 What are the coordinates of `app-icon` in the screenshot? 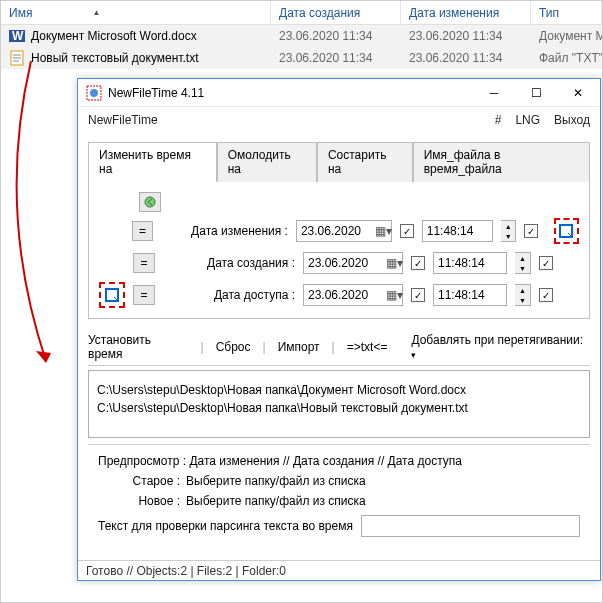 It's located at (94, 93).